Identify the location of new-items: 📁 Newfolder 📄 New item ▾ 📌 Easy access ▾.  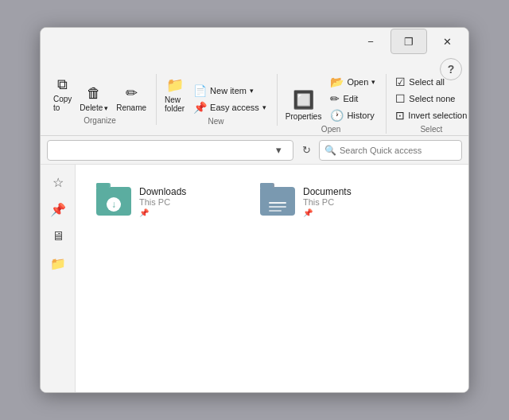
(216, 95).